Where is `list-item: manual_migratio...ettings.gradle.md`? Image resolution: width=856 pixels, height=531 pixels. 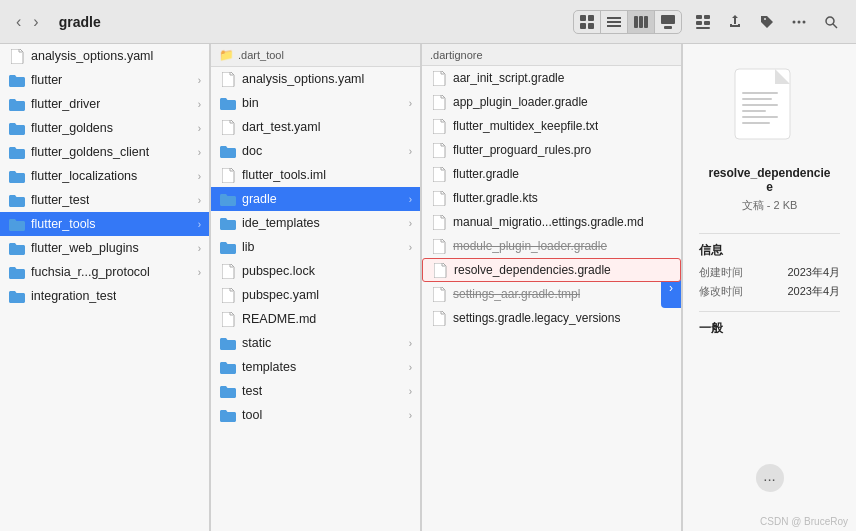
list-item: manual_migratio...ettings.gradle.md is located at coordinates (552, 222).